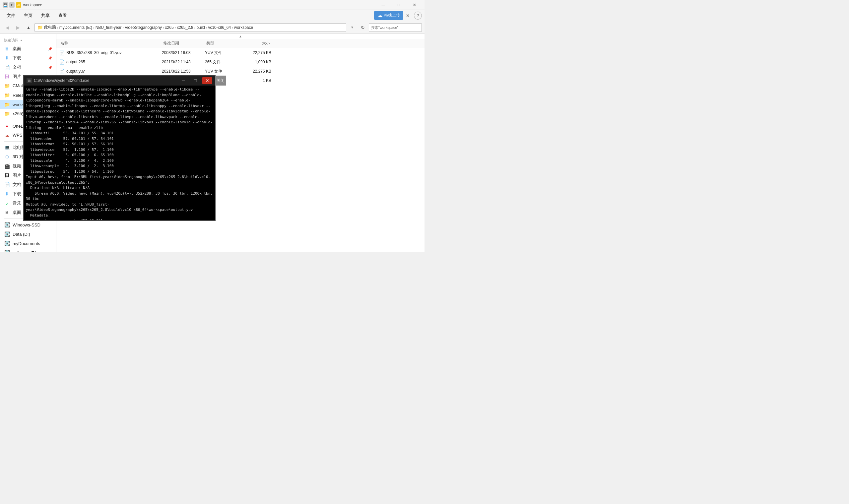  I want to click on addr-vc10: vc10-x86_64, so click(219, 28).